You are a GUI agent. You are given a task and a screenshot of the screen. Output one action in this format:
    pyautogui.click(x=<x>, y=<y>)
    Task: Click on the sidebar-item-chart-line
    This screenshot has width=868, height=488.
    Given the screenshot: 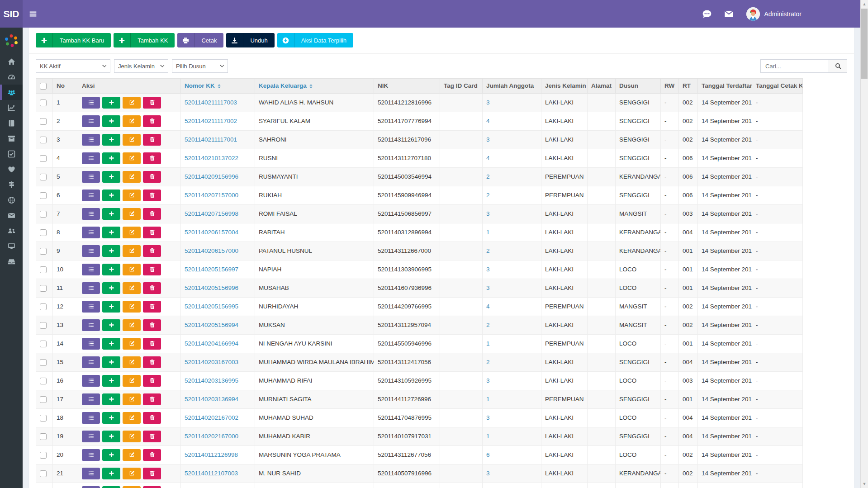 What is the action you would take?
    pyautogui.click(x=11, y=108)
    